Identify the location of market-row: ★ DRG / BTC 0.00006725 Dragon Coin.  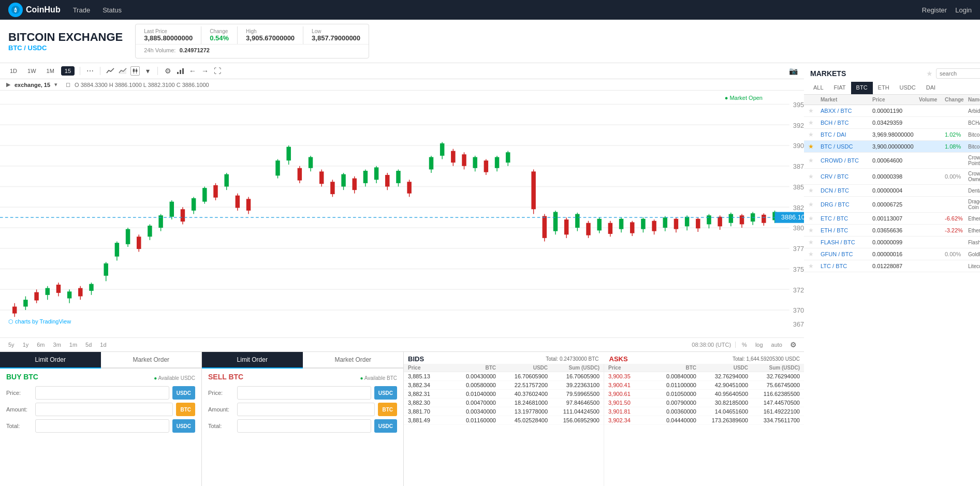
(892, 205).